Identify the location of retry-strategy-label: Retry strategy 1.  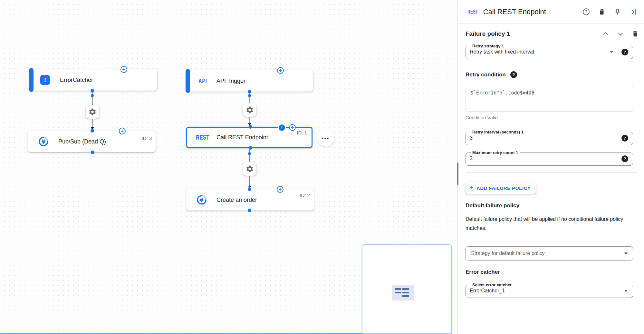
(488, 46).